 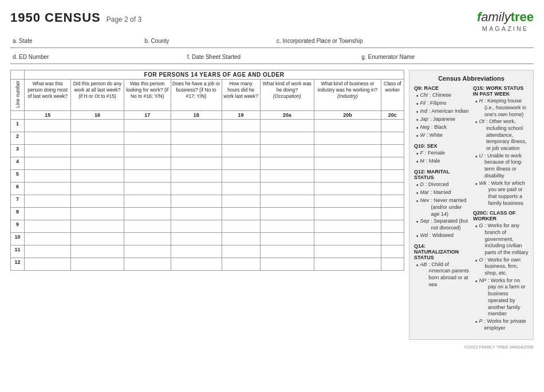 I want to click on col-num-17: 17, so click(x=147, y=114).